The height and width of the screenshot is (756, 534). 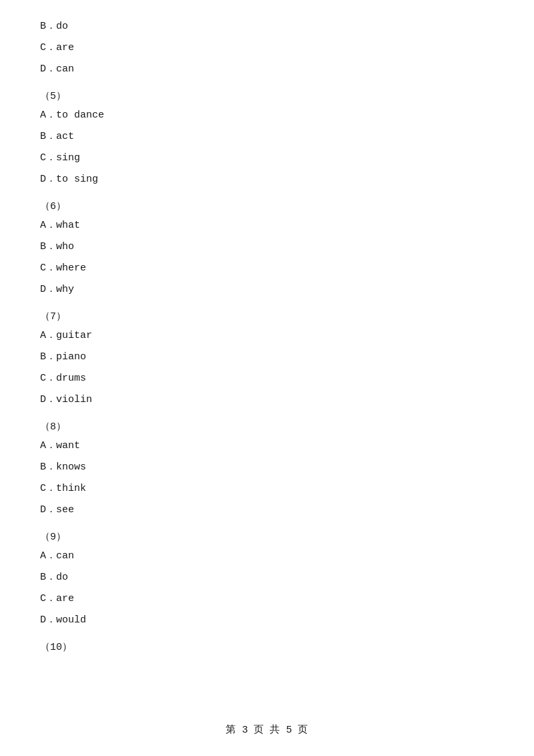 What do you see at coordinates (267, 268) in the screenshot?
I see `q6-option-c: C．where` at bounding box center [267, 268].